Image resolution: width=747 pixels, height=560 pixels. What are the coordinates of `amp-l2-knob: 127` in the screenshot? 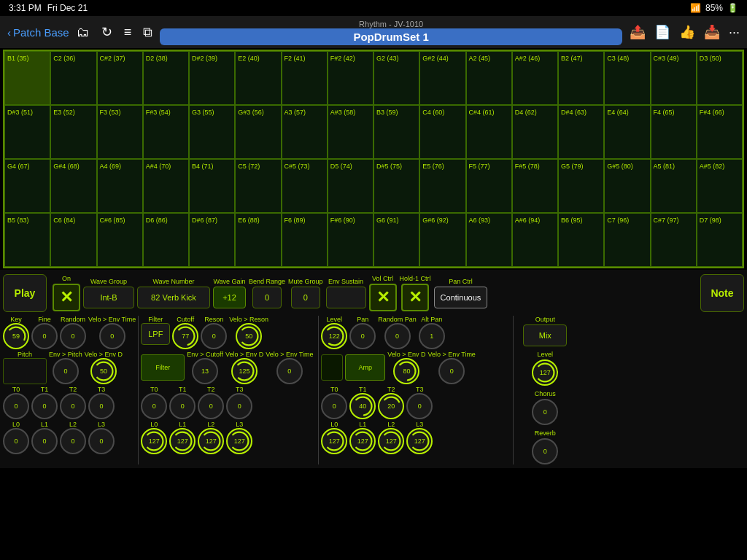 It's located at (391, 441).